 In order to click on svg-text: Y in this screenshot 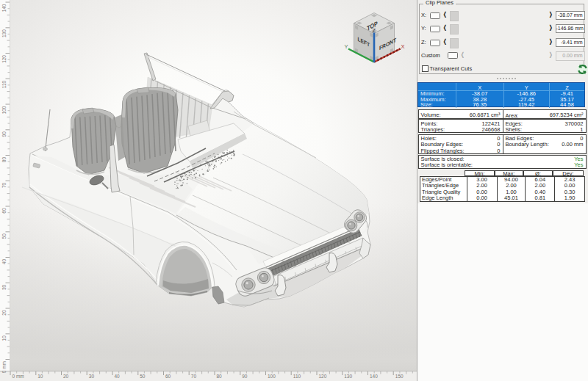, I will do `click(347, 47)`.